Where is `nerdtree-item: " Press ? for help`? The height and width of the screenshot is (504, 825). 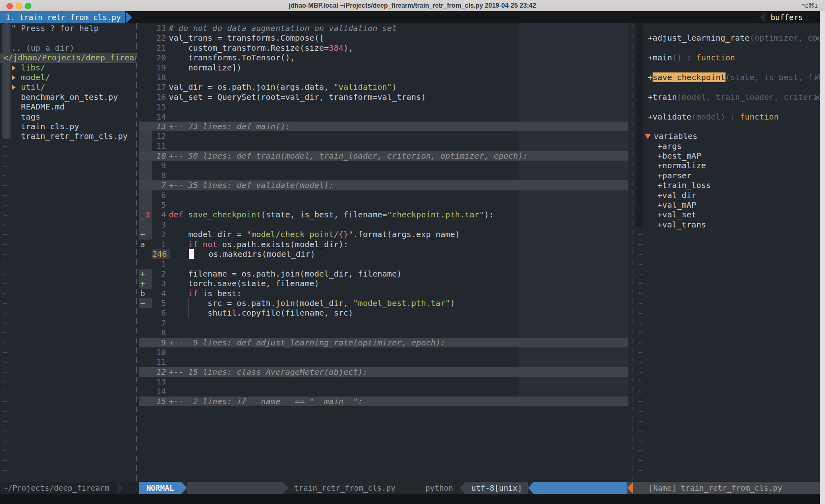 nerdtree-item: " Press ? for help is located at coordinates (68, 28).